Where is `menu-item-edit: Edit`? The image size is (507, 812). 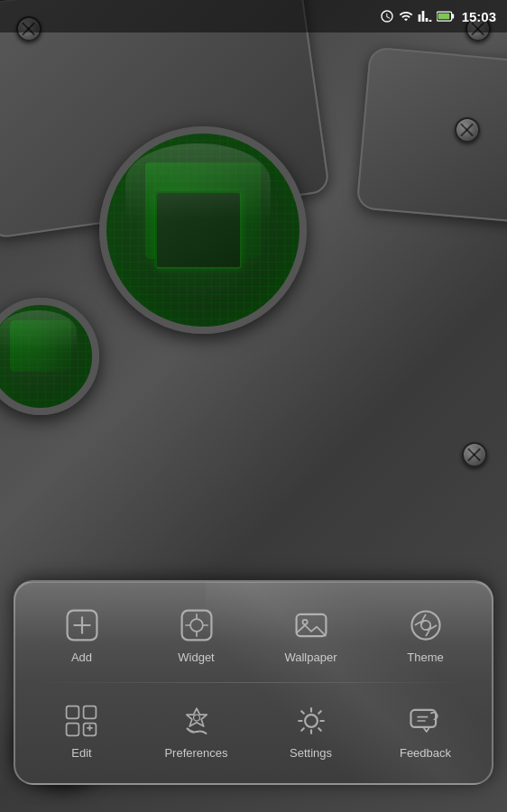 menu-item-edit: Edit is located at coordinates (81, 731).